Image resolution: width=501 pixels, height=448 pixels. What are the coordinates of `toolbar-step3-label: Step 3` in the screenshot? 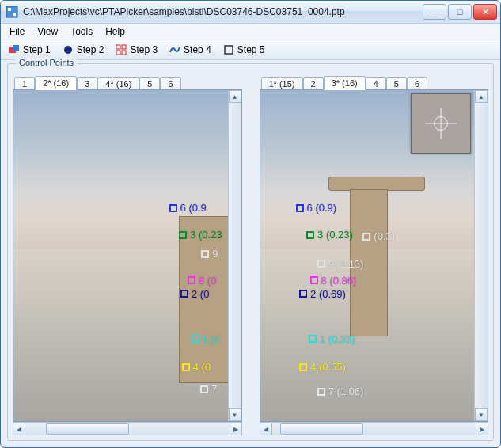 It's located at (144, 50).